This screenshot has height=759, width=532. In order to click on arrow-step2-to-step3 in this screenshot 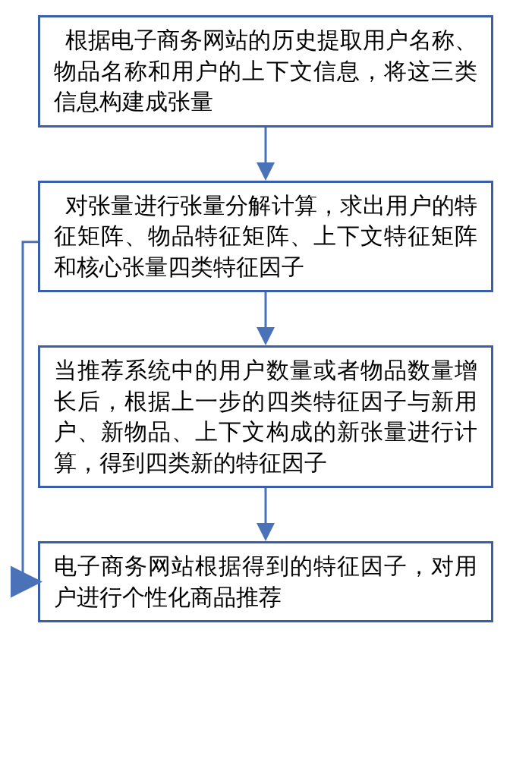, I will do `click(266, 319)`.